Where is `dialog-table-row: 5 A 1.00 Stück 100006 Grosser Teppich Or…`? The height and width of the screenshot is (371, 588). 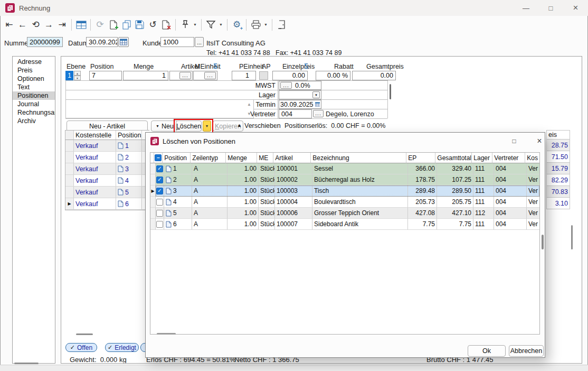
dialog-table-row: 5 A 1.00 Stück 100006 Grosser Teppich Or… is located at coordinates (345, 214).